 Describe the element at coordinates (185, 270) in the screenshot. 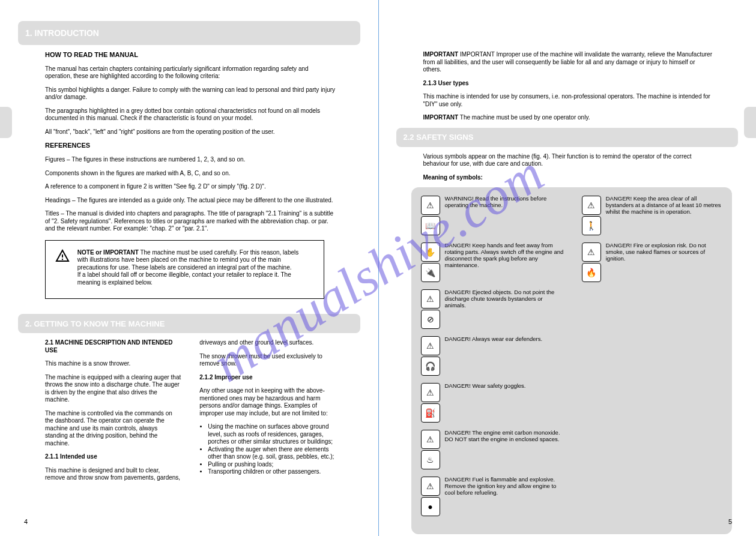

I see `warning-box: NOTE or IMPORTANT The machine must be us…` at that location.